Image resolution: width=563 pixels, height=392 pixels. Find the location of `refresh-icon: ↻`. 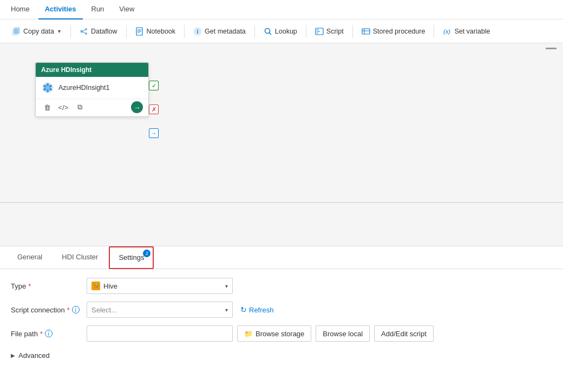

refresh-icon: ↻ is located at coordinates (244, 310).